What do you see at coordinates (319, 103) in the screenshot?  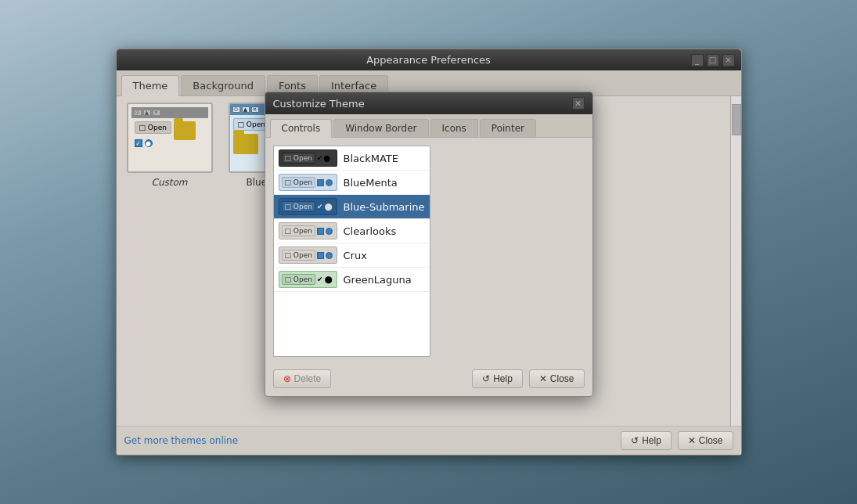 I see `dialog-title: Customize Theme` at bounding box center [319, 103].